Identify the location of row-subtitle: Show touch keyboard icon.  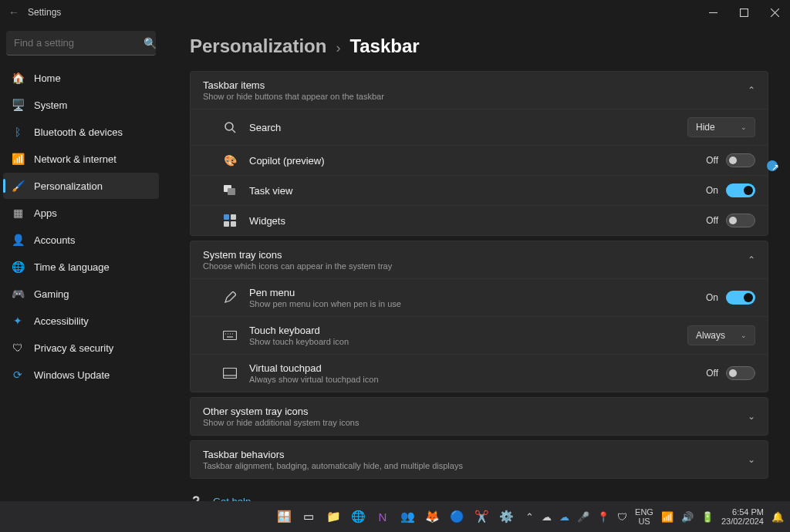
(468, 342).